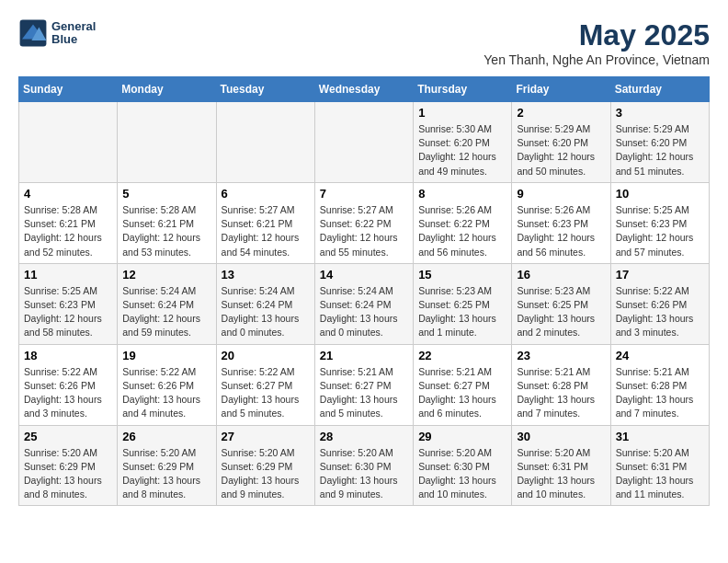 Image resolution: width=728 pixels, height=563 pixels. I want to click on calendar-cell: 5Sunrise: 5:28 AMSunset: 6:21 PMDaylight…, so click(167, 223).